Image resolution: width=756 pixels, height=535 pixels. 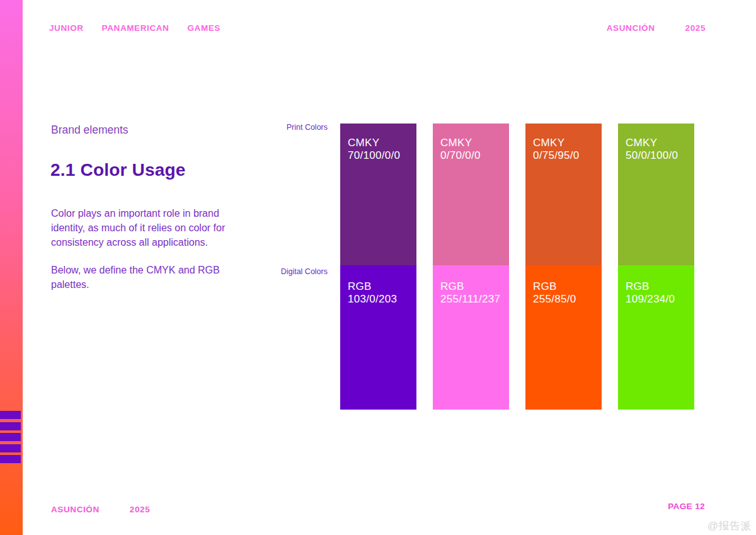 What do you see at coordinates (151, 228) in the screenshot?
I see `body-paragraph-1: Color plays an important role in brand i…` at bounding box center [151, 228].